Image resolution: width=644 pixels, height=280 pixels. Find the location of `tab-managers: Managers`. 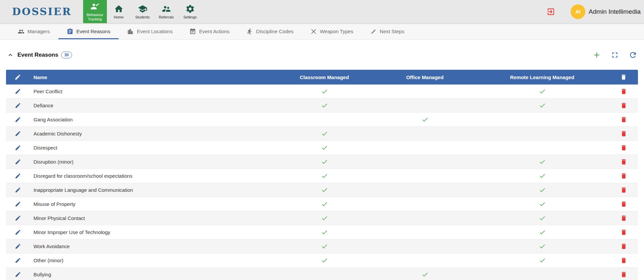

tab-managers: Managers is located at coordinates (34, 32).